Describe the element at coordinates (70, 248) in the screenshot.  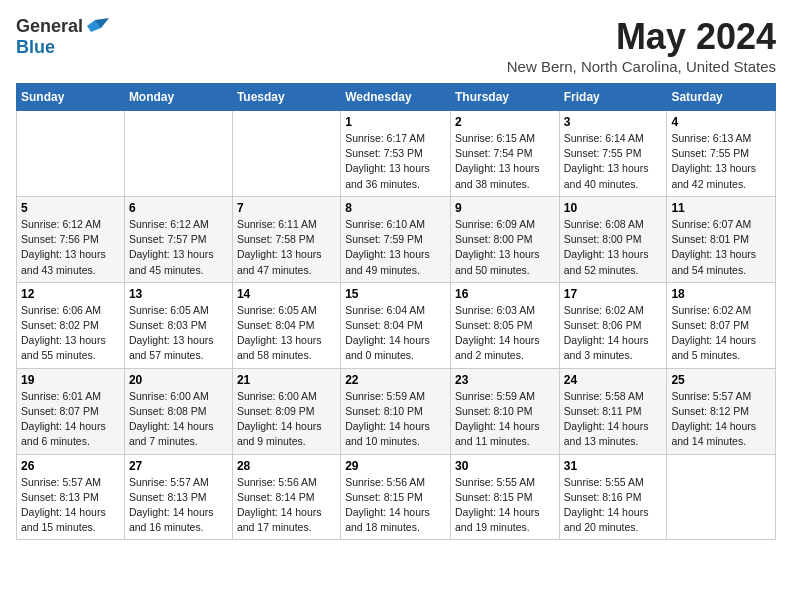
I see `day-info: Sunrise: 6:12 AM Sunset: 7:56 PM Dayligh…` at that location.